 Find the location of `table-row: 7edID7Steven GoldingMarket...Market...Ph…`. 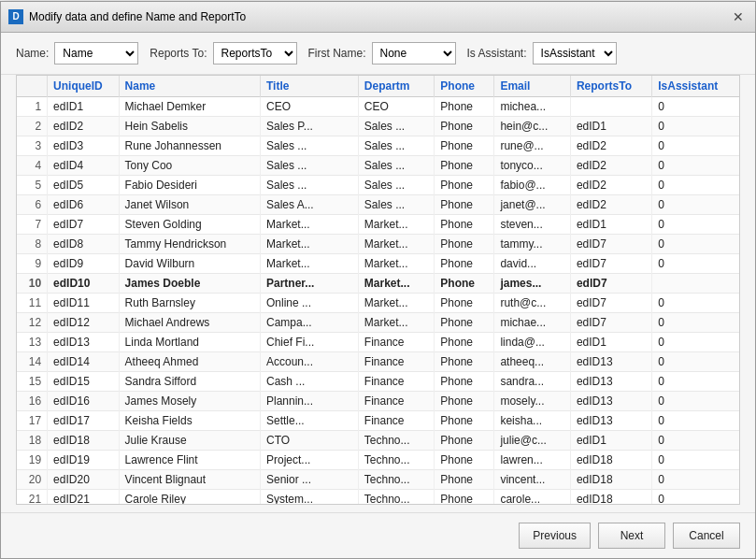

table-row: 7edID7Steven GoldingMarket...Market...Ph… is located at coordinates (378, 224).